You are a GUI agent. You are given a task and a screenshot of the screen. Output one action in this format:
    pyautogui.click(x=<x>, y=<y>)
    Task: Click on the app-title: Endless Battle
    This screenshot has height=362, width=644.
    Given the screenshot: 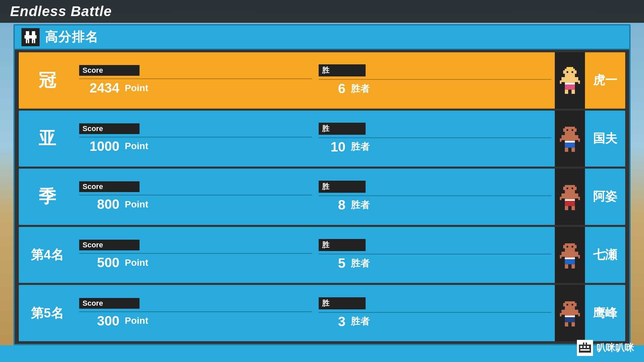 What is the action you would take?
    pyautogui.click(x=61, y=11)
    